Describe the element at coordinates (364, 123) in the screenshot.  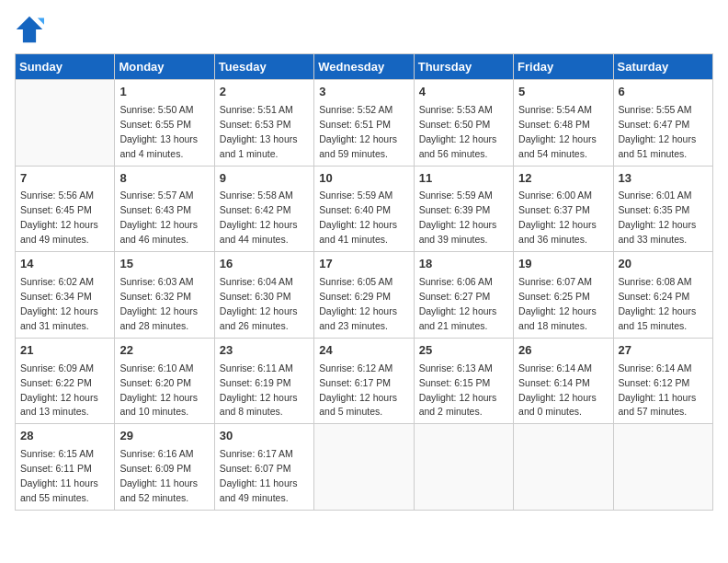
I see `calendar-cell: 3Sunrise: 5:52 AMSunset: 6:51 PMDaylight…` at that location.